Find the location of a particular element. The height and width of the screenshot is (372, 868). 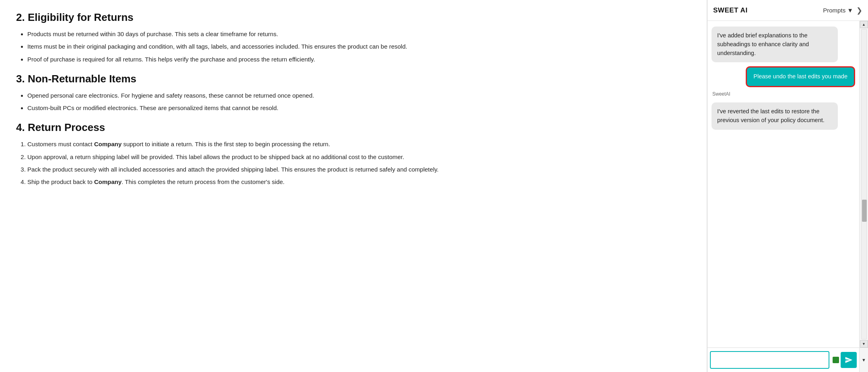

input-side-dropdown: ▼ is located at coordinates (864, 360).